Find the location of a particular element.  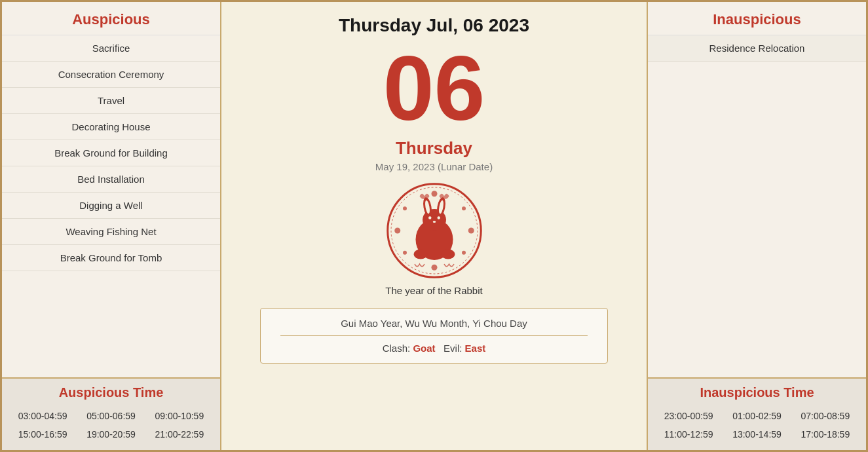

inauspicious-time-title: Inauspicious Time is located at coordinates (757, 396).